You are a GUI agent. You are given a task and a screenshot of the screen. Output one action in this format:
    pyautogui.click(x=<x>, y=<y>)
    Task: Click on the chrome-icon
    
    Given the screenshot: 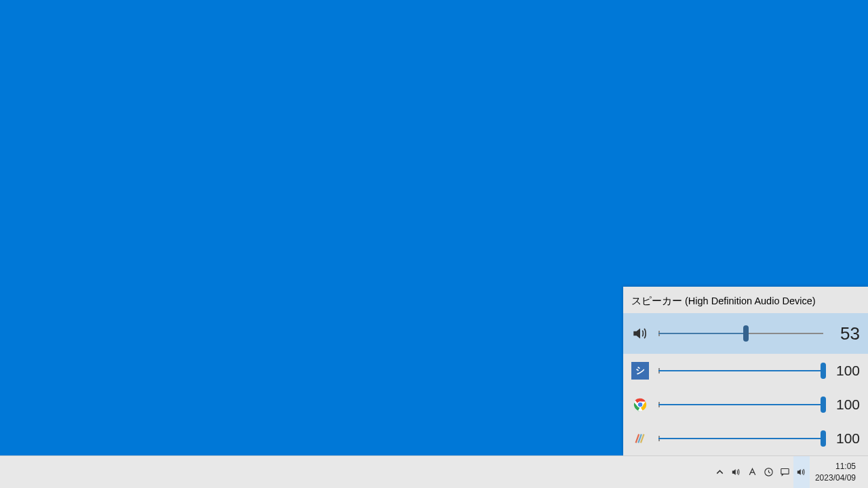 What is the action you would take?
    pyautogui.click(x=640, y=405)
    